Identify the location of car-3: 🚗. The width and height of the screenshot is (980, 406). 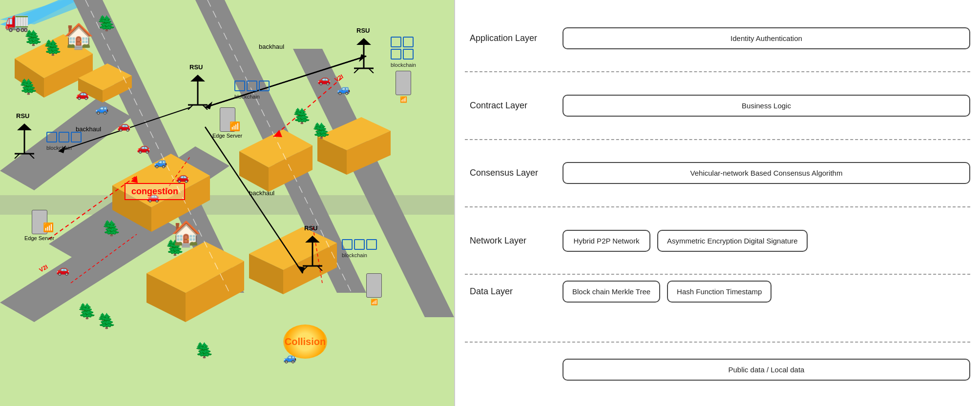
(124, 126).